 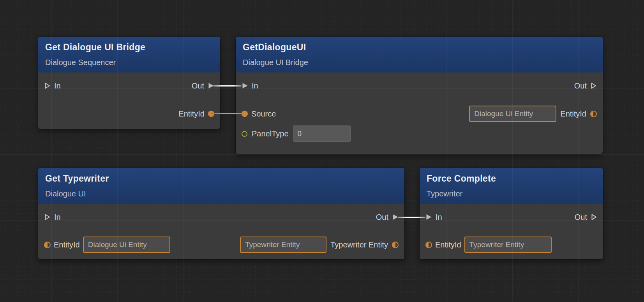 What do you see at coordinates (263, 114) in the screenshot?
I see `source-label: Source` at bounding box center [263, 114].